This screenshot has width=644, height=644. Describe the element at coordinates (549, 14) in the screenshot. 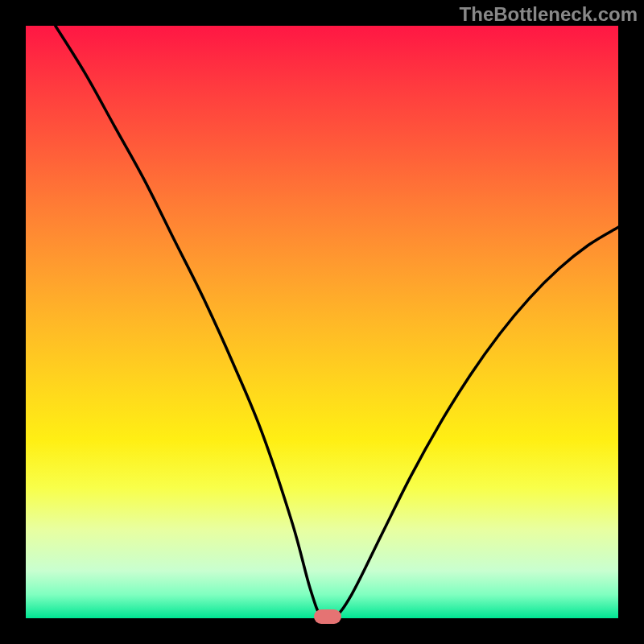

I see `watermark-text: TheBottleneck.com` at that location.